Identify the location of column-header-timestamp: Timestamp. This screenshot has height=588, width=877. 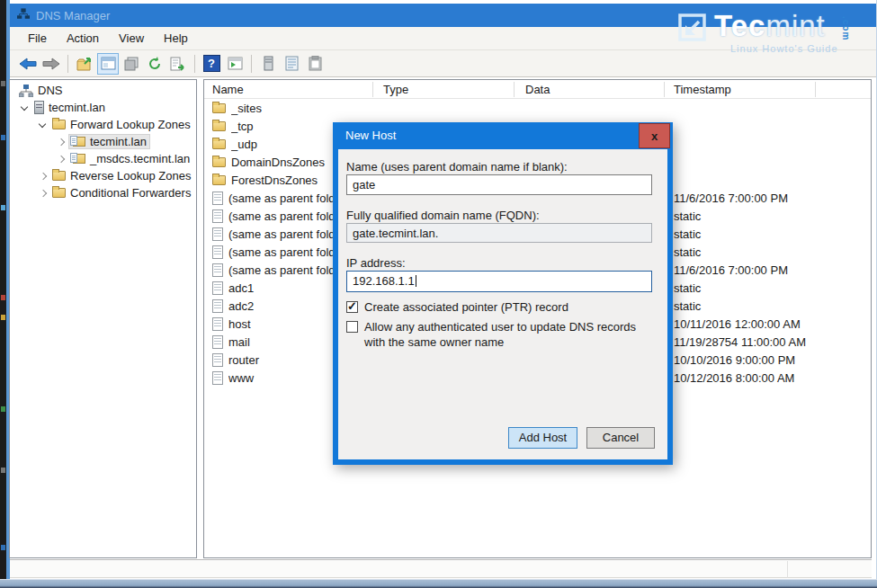
(702, 90).